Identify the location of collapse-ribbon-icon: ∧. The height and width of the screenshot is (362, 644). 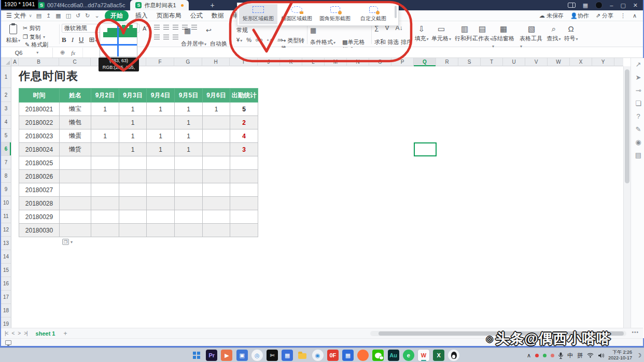
(635, 16).